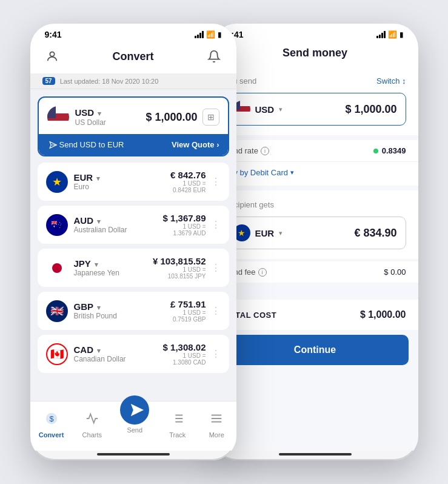  Describe the element at coordinates (184, 224) in the screenshot. I see `aud-amount-col: $ 1,367.89 1 USD =1.3679 AUD` at that location.